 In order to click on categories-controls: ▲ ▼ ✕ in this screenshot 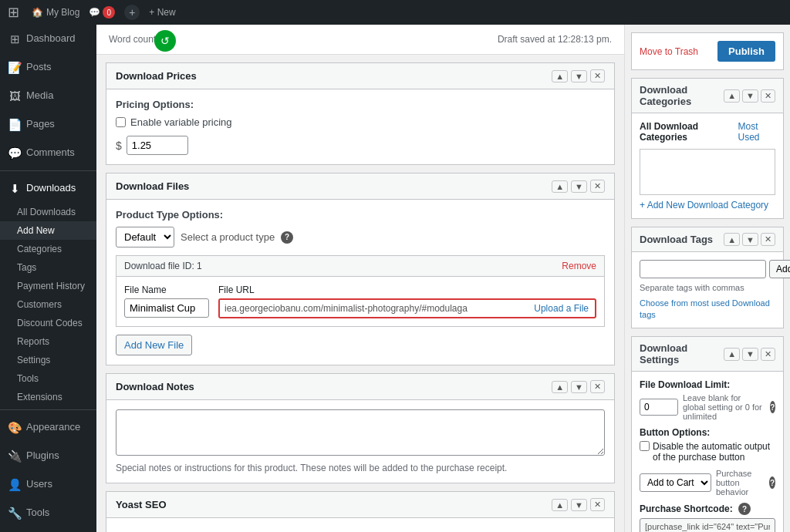, I will do `click(750, 96)`.